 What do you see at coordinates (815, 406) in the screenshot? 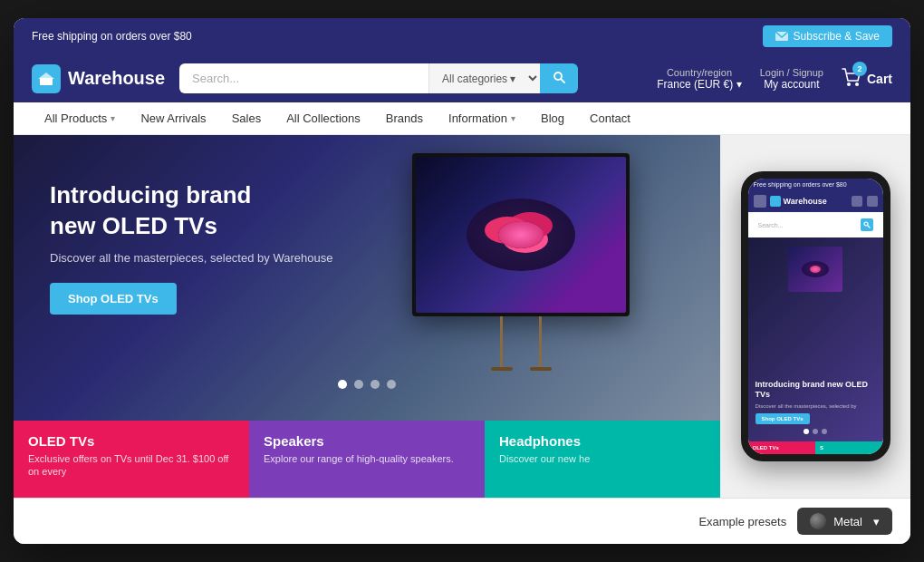
I see `phone-hero-subtitle: Discover all the masterpieces, selected …` at bounding box center [815, 406].